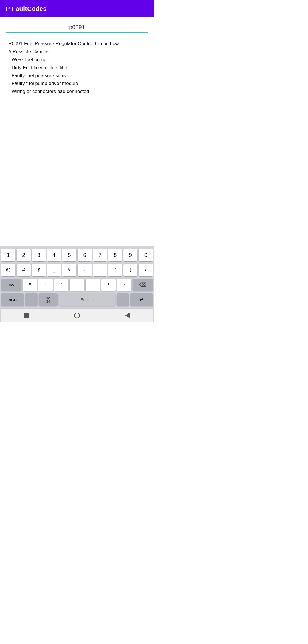 This screenshot has height=644, width=308. Describe the element at coordinates (77, 285) in the screenshot. I see `key-colon: :` at that location.